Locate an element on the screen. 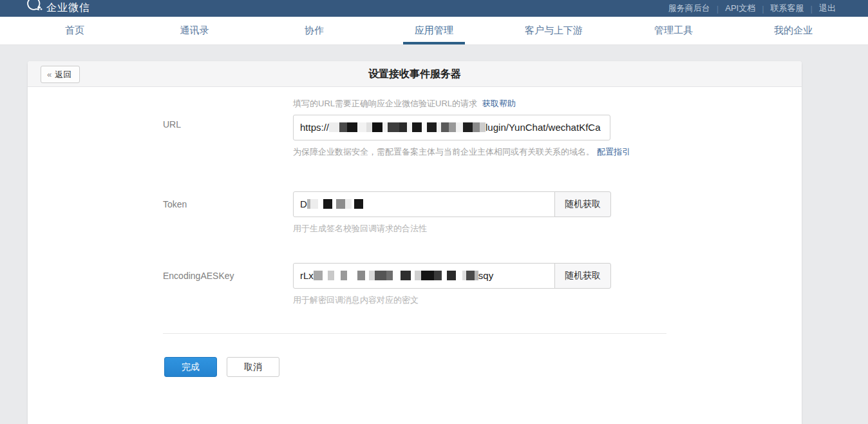 This screenshot has height=424, width=868. brand-name: 企业微信 is located at coordinates (68, 8).